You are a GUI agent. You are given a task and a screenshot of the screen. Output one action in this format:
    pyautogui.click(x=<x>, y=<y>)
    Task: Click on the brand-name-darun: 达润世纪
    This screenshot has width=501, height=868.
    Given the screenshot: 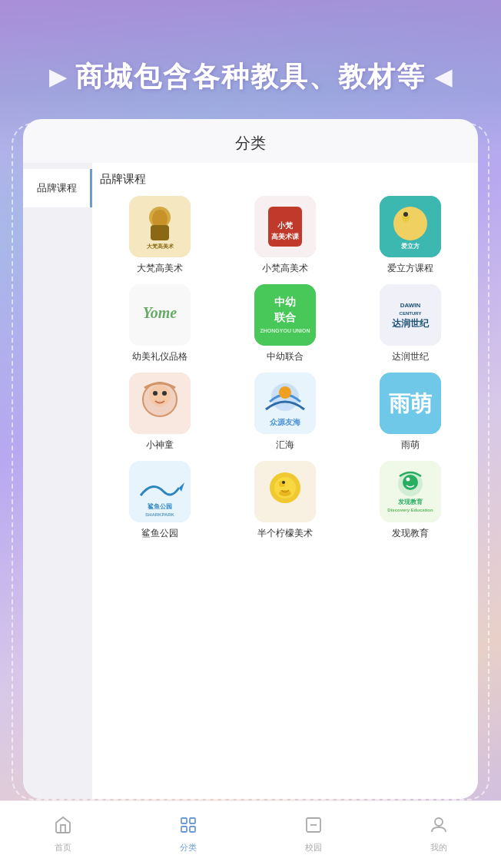 What is the action you would take?
    pyautogui.click(x=410, y=356)
    